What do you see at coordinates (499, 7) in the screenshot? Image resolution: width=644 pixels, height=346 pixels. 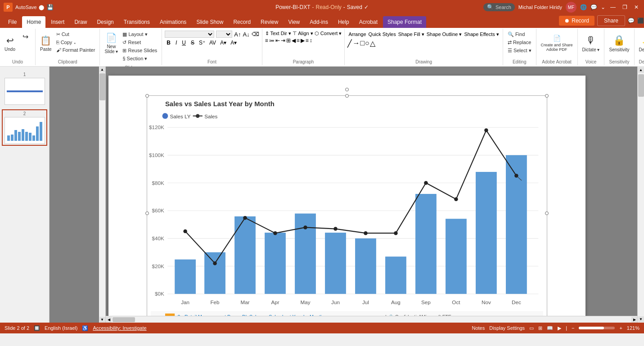 I see `search-box: 🔍 Search` at bounding box center [499, 7].